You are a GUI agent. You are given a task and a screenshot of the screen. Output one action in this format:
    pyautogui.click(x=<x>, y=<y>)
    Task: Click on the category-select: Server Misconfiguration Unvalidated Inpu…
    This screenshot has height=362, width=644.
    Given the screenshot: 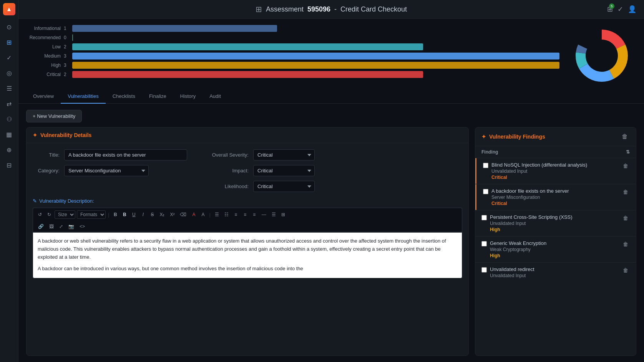 What is the action you would take?
    pyautogui.click(x=106, y=170)
    